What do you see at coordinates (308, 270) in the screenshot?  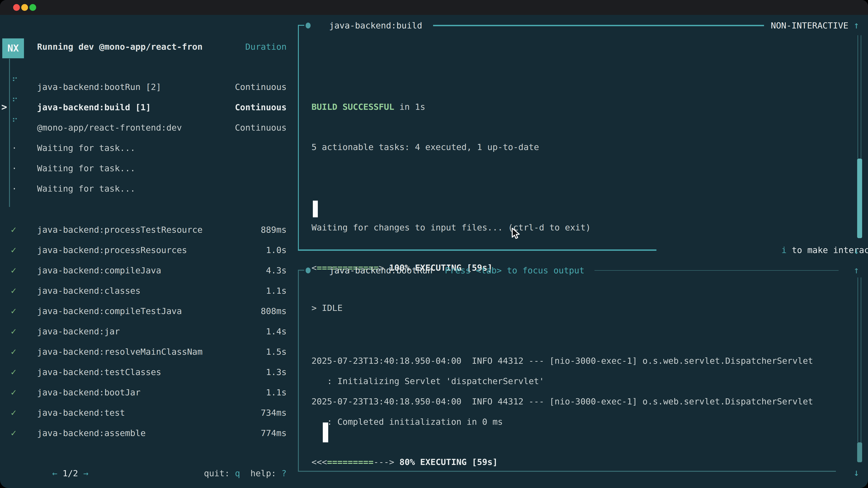 I see `bootrun-panel-bullet-icon` at bounding box center [308, 270].